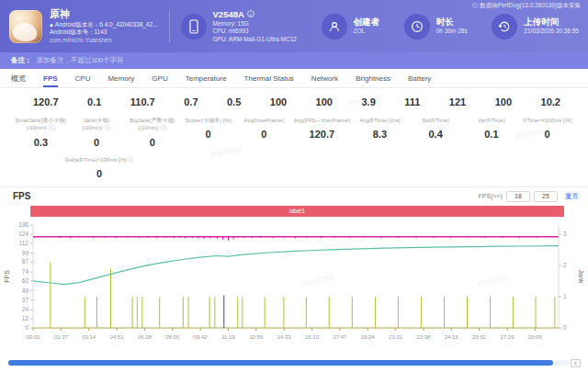 This screenshot has width=588, height=372. What do you see at coordinates (96, 160) in the screenshot?
I see `stat-label: Delta(FTime)>100ms [/h]` at bounding box center [96, 160].